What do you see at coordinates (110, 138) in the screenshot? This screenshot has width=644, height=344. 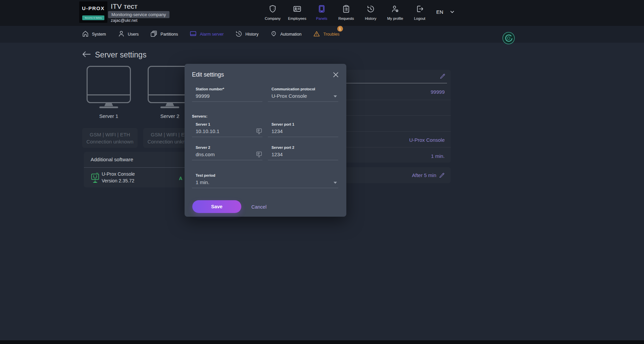 I see `server1-connection-chip: GSM | WIFI | ETH Connection unknown` at bounding box center [110, 138].